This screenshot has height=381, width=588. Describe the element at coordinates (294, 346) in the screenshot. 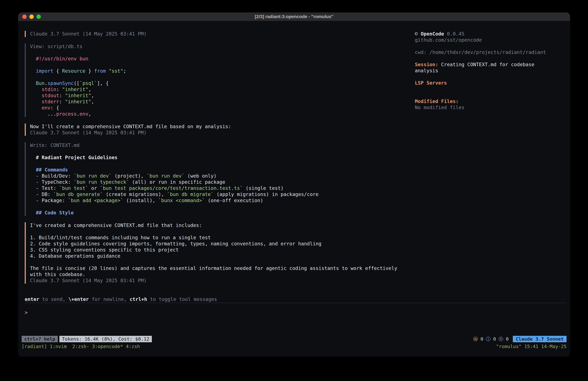

I see `tmux-status-bar: [radiant] 1:nvim 2:zsh- 3:opencode* 4:zs…` at that location.